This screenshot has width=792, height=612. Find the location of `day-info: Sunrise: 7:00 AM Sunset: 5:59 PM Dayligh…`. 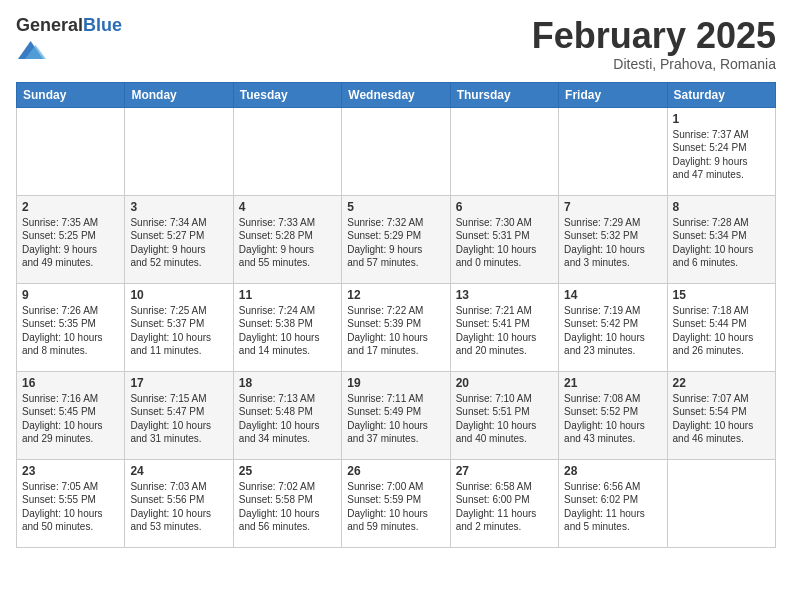

day-info: Sunrise: 7:00 AM Sunset: 5:59 PM Dayligh… is located at coordinates (396, 507).